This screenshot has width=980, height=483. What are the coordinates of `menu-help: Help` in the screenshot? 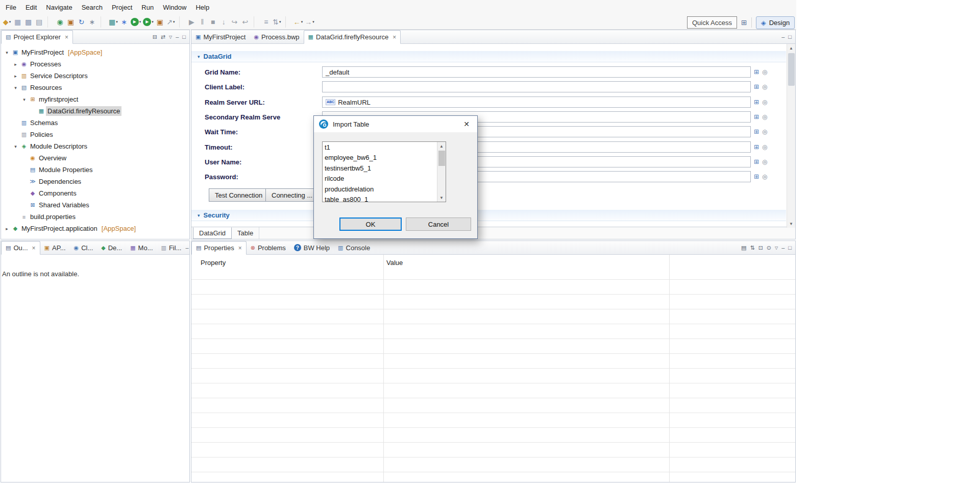 It's located at (202, 7).